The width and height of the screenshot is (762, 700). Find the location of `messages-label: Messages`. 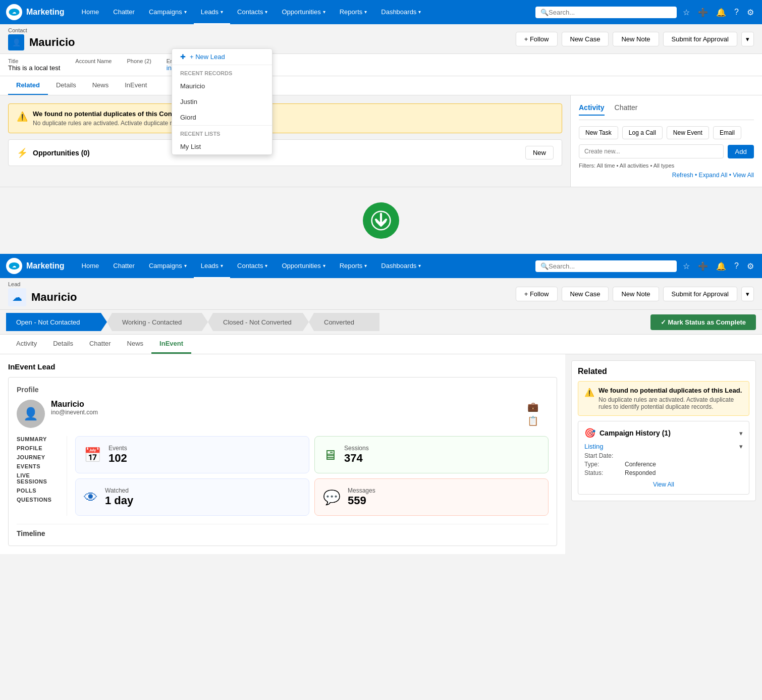

messages-label: Messages is located at coordinates (361, 491).